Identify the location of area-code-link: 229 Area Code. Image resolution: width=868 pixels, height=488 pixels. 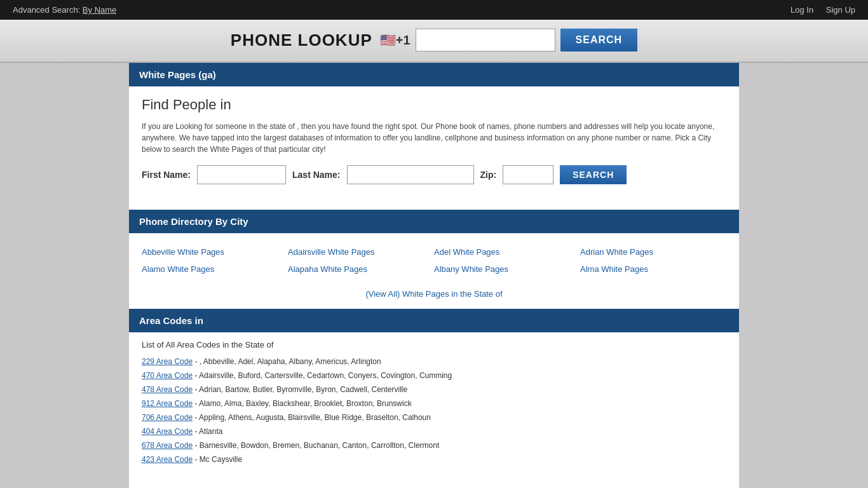
(167, 362).